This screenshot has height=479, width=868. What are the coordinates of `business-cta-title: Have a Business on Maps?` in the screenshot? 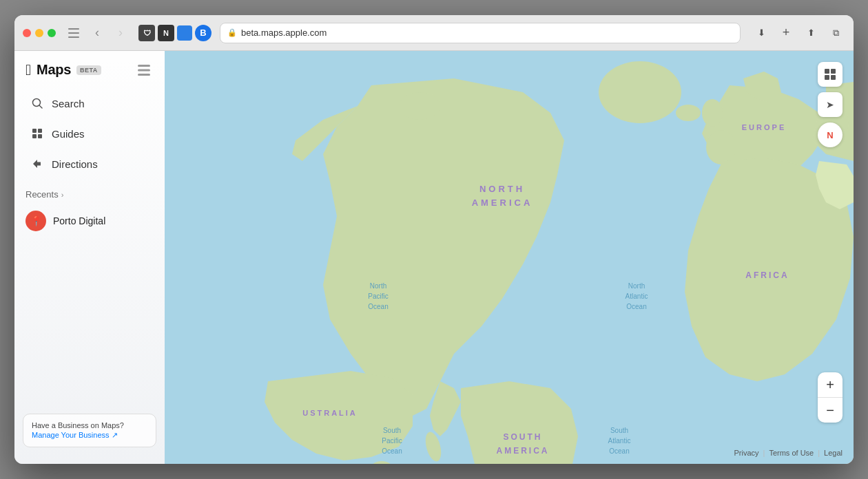 It's located at (90, 425).